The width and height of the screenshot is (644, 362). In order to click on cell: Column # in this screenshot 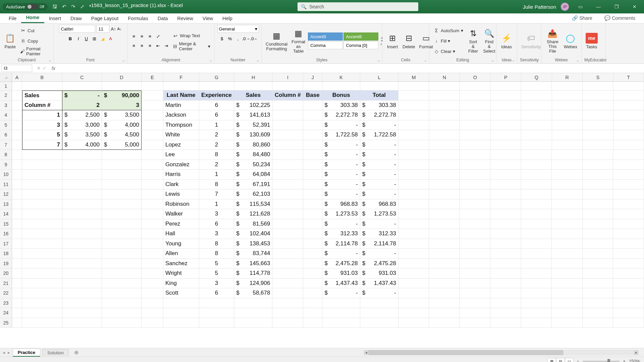, I will do `click(42, 106)`.